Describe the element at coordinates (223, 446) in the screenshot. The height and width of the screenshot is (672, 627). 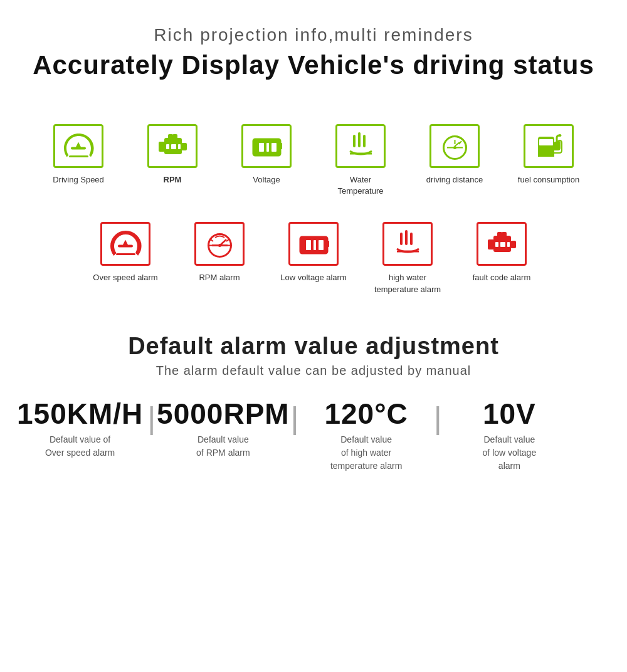
I see `rpm-value-label: Default valueof RPM alarm` at that location.